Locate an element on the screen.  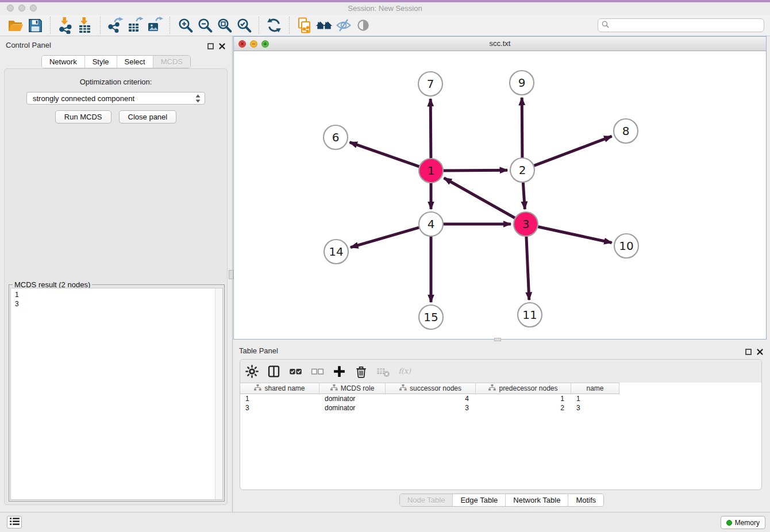
show-all-networks-icon is located at coordinates (324, 25).